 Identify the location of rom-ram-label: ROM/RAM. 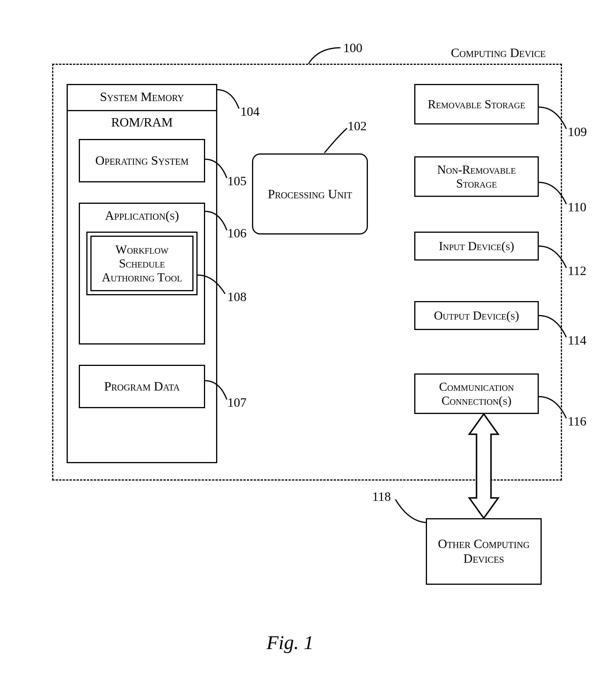
(142, 123).